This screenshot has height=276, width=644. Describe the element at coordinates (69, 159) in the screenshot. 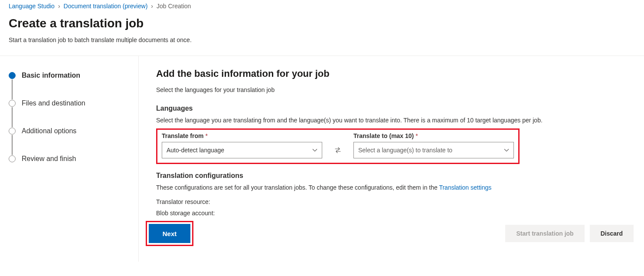

I see `step-review-and-finish: Review and finish` at that location.